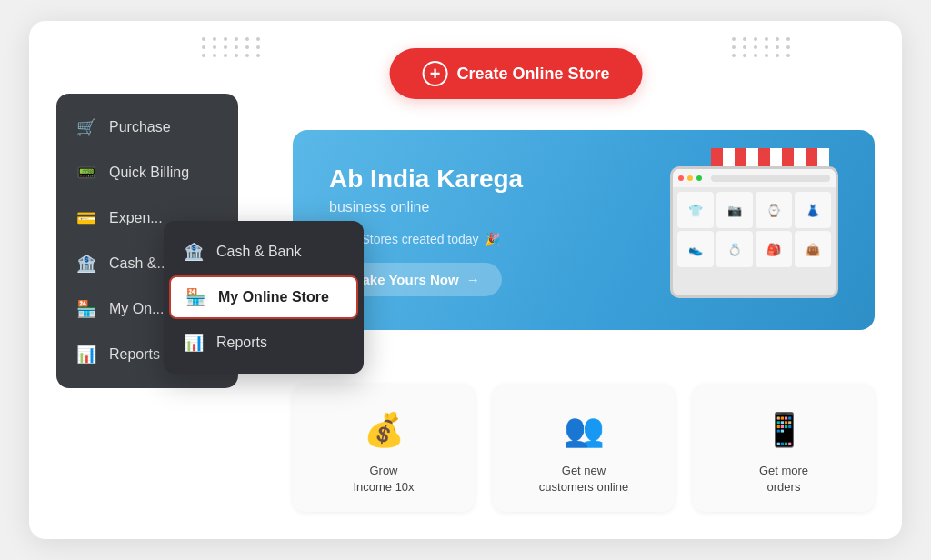 Image resolution: width=931 pixels, height=560 pixels. I want to click on store-cell: 👜, so click(813, 249).